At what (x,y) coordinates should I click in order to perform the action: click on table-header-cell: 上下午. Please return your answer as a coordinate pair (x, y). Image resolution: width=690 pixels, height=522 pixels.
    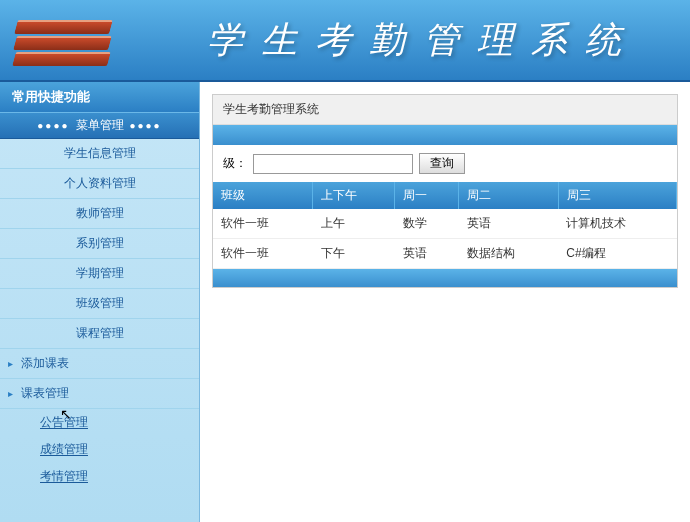
    Looking at the image, I should click on (354, 196).